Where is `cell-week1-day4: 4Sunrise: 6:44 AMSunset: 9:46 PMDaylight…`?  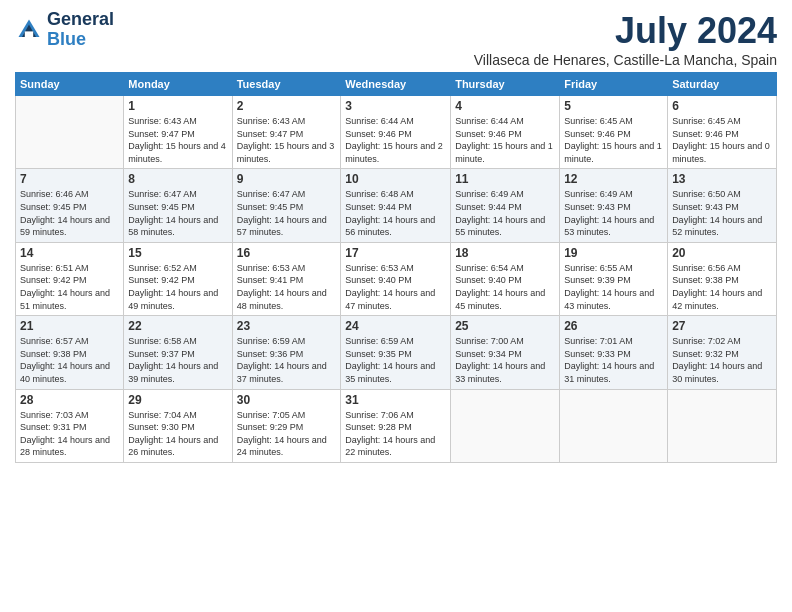
cell-week1-day4: 4Sunrise: 6:44 AMSunset: 9:46 PMDaylight… is located at coordinates (506, 132).